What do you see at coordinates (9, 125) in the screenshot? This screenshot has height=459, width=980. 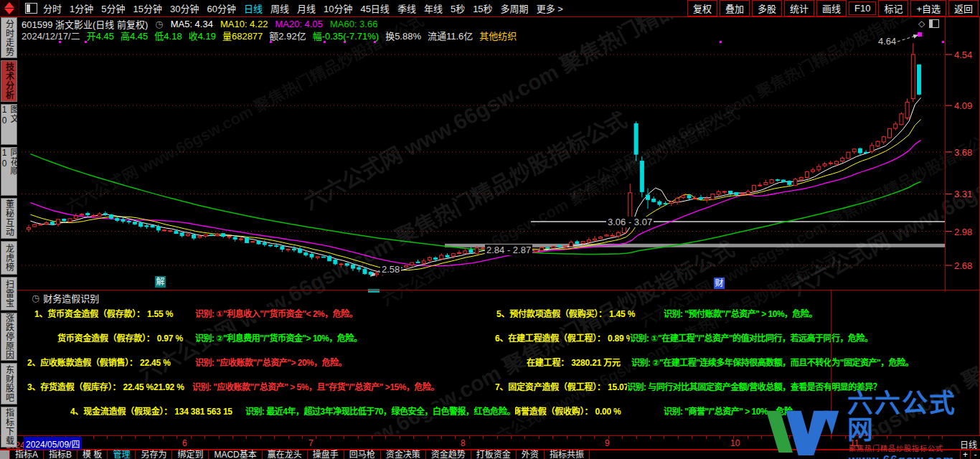 I see `sidebar-item-图文10: 图文10` at bounding box center [9, 125].